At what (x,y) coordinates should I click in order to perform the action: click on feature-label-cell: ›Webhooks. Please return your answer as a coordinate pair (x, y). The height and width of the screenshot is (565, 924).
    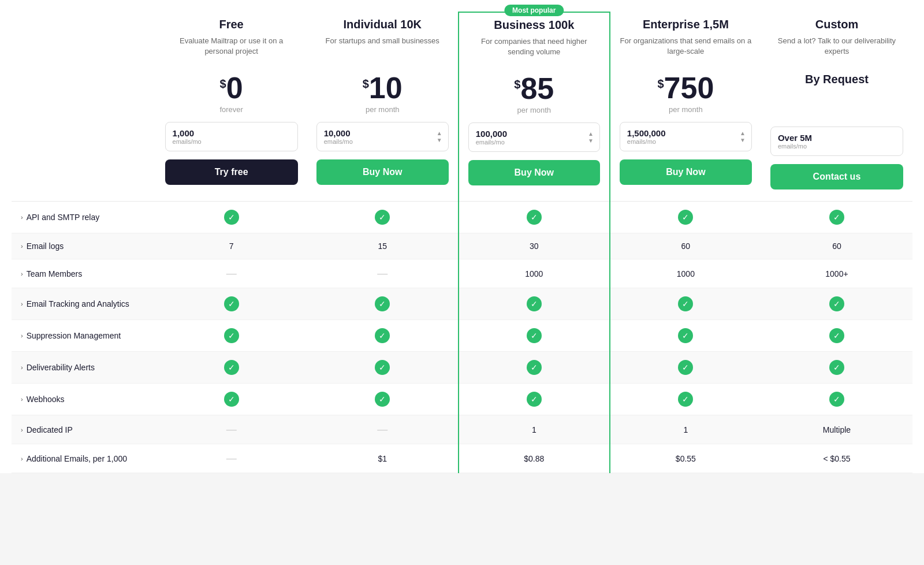
    Looking at the image, I should click on (84, 400).